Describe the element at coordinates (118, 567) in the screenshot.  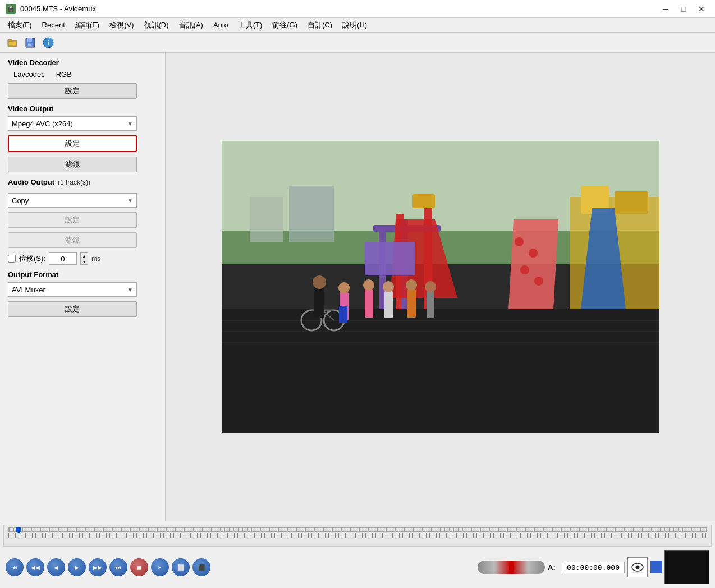
I see `skip-forward-button: ⏭` at that location.